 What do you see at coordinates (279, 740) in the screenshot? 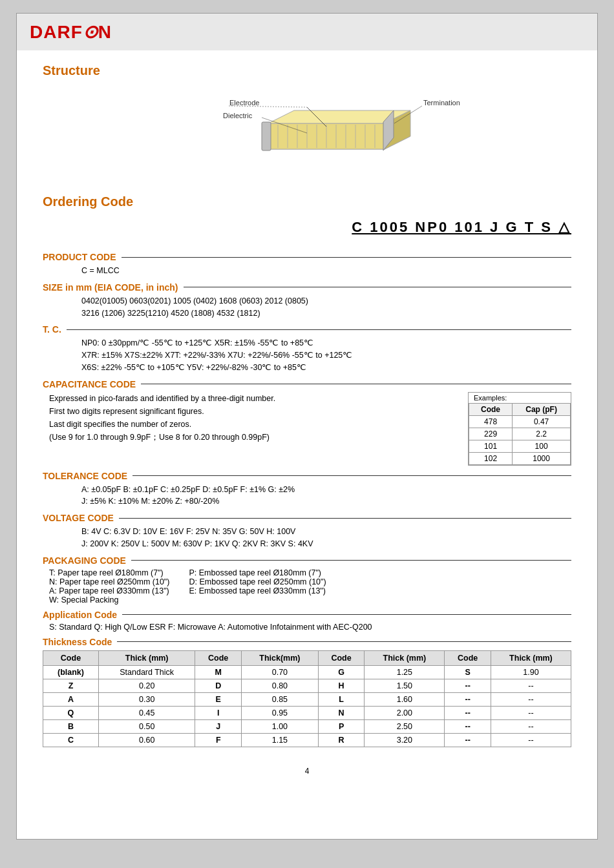
I see `row6-c4: 1.15` at bounding box center [279, 740].